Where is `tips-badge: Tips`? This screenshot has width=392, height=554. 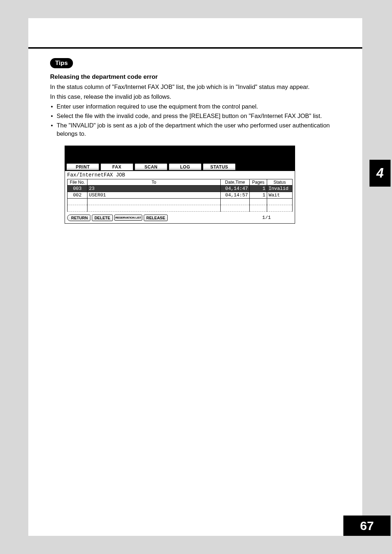 tips-badge: Tips is located at coordinates (62, 63).